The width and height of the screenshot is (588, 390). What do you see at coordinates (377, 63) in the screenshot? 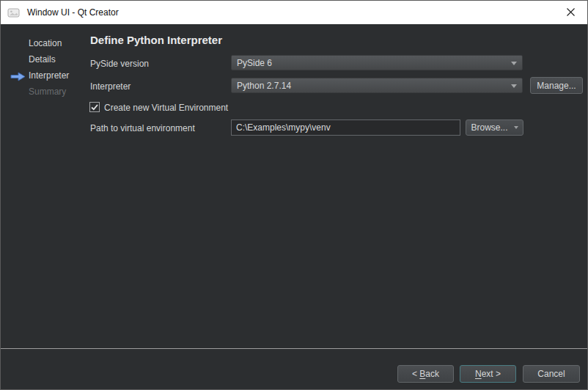
I see `pyside-version-combobox: PySide 6` at bounding box center [377, 63].